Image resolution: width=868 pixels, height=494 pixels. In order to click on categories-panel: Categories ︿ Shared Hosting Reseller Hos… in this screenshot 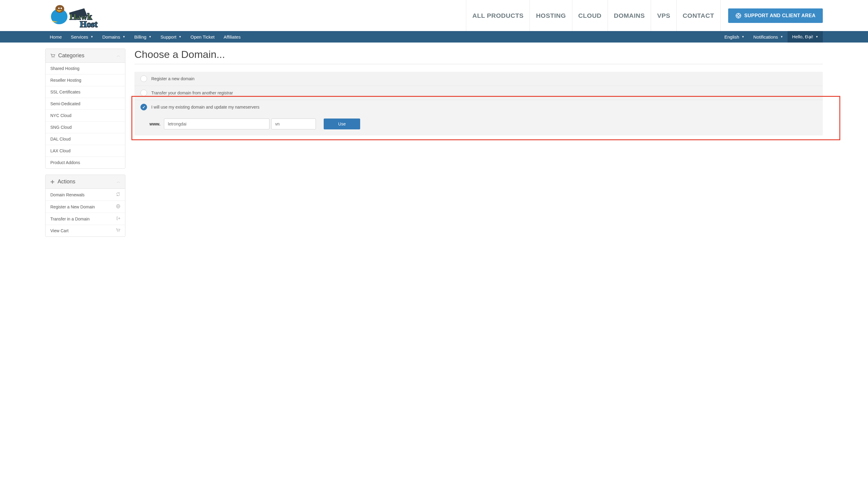, I will do `click(85, 109)`.